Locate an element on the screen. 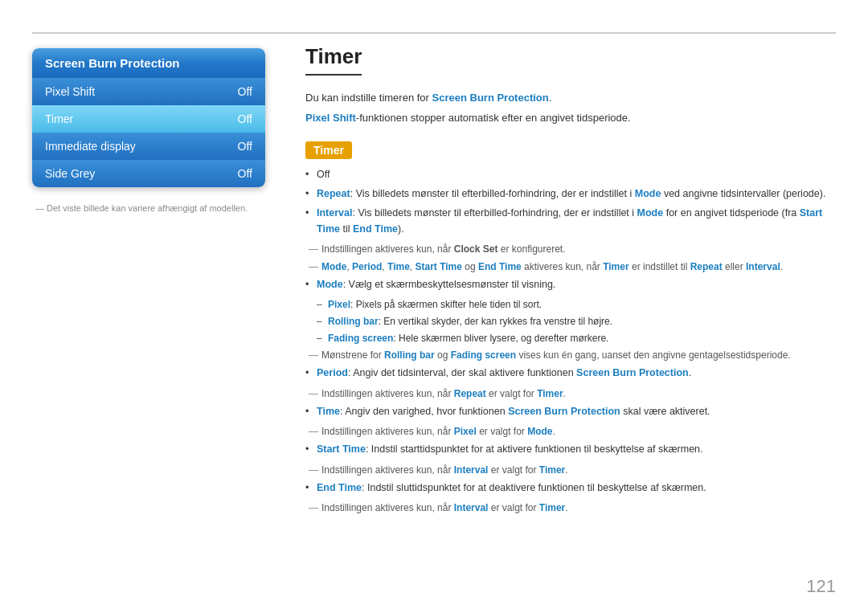 The width and height of the screenshot is (868, 613). mode-kw-3: Mode is located at coordinates (334, 267).